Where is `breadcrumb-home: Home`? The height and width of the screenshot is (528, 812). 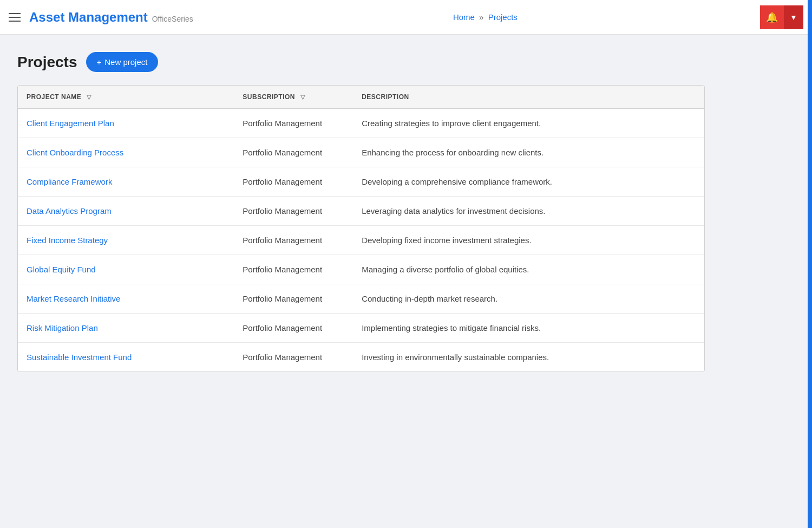
breadcrumb-home: Home is located at coordinates (464, 17).